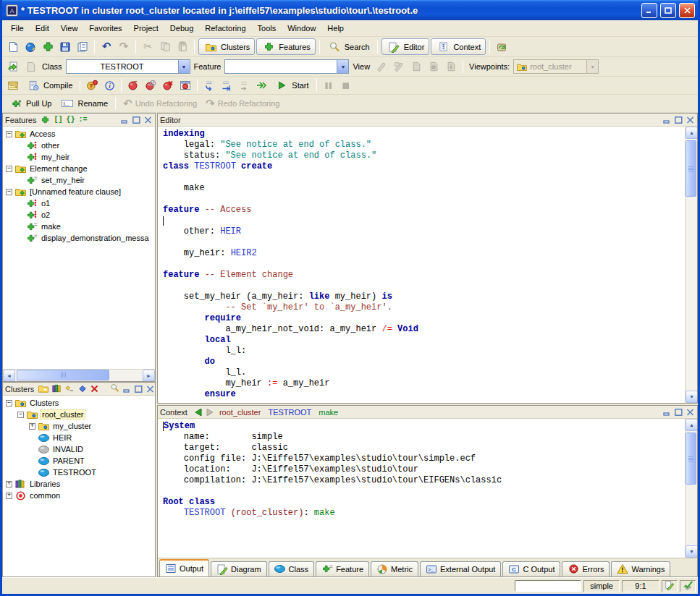 Image resolution: width=700 pixels, height=596 pixels. What do you see at coordinates (329, 412) in the screenshot?
I see `breadcrumb-feature: make` at bounding box center [329, 412].